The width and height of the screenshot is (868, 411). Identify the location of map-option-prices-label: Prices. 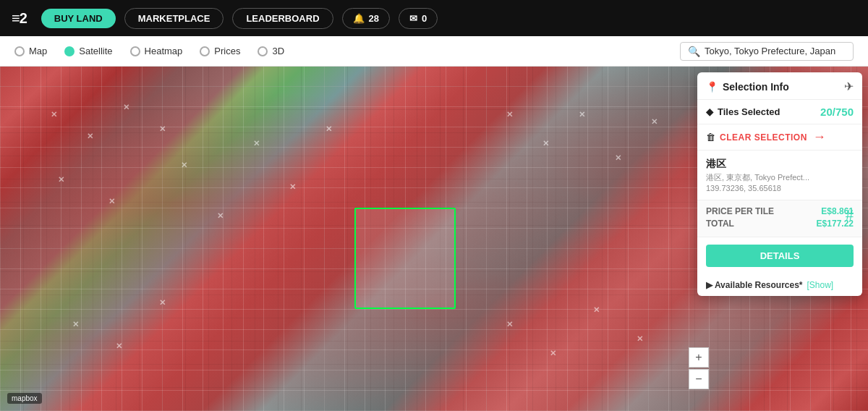
(227, 51).